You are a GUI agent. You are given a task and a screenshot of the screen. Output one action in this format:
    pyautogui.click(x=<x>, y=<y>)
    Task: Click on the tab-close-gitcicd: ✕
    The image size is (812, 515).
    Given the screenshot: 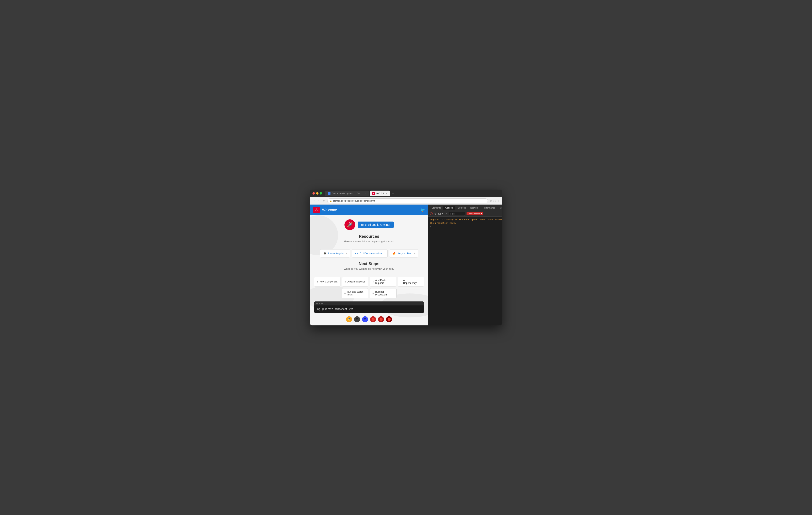 What is the action you would take?
    pyautogui.click(x=386, y=193)
    